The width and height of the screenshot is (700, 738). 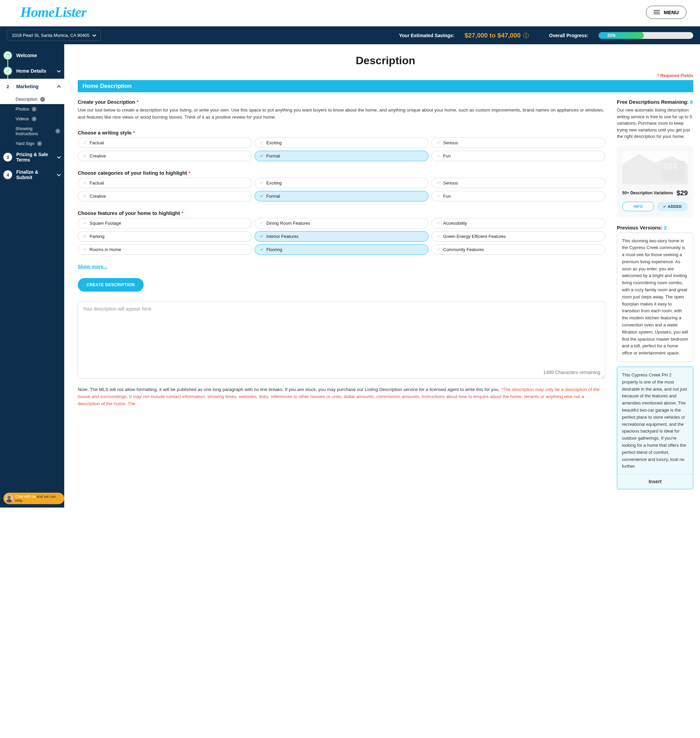 I want to click on chat-widget: Chat with us and we can help., so click(x=34, y=498).